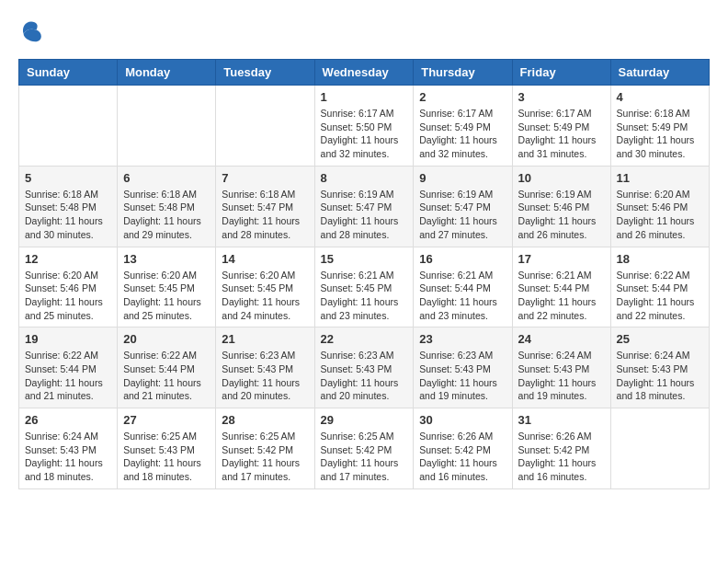 This screenshot has height=563, width=728. I want to click on weekday-header-sunday: Sunday, so click(68, 73).